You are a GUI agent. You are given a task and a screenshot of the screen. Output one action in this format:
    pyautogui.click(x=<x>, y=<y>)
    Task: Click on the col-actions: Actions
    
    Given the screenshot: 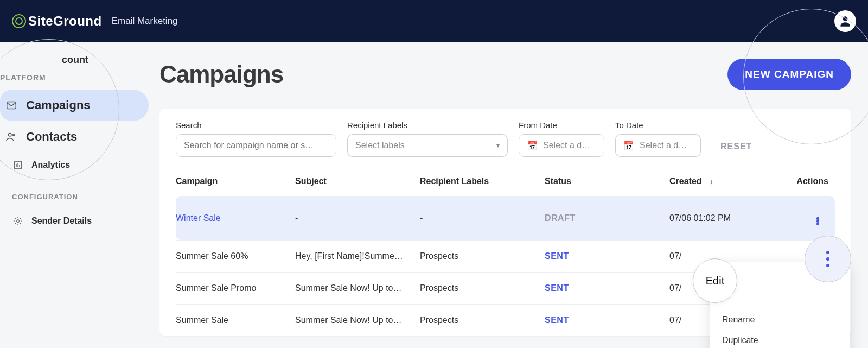 What is the action you would take?
    pyautogui.click(x=813, y=181)
    